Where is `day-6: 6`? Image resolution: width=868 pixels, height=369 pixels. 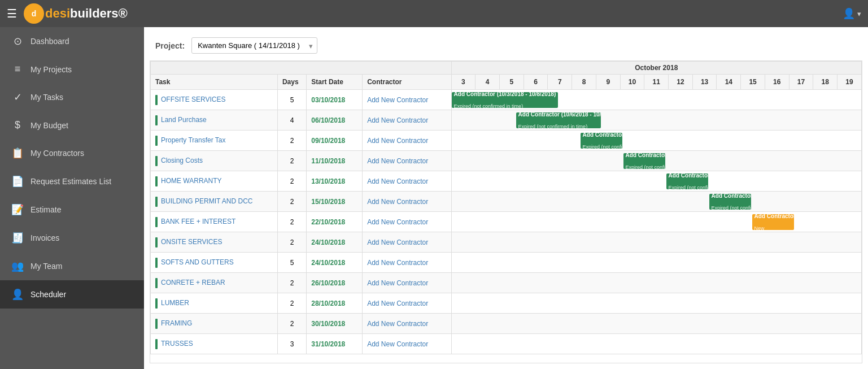 day-6: 6 is located at coordinates (535, 83).